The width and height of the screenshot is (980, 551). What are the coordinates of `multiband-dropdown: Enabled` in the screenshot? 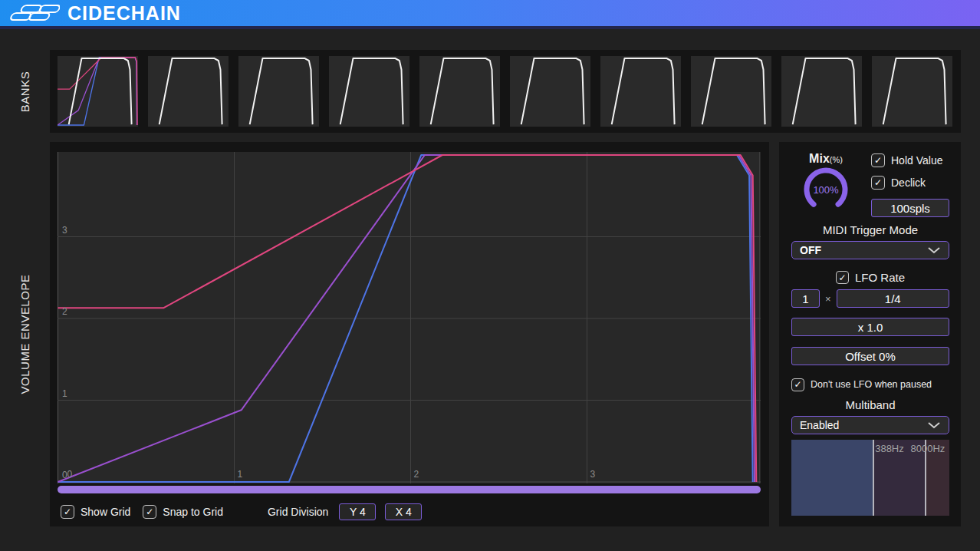 It's located at (870, 425).